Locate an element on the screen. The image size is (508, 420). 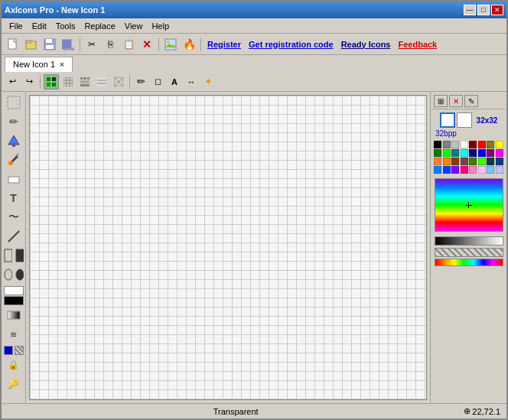
tab-close-button: × is located at coordinates (62, 64).